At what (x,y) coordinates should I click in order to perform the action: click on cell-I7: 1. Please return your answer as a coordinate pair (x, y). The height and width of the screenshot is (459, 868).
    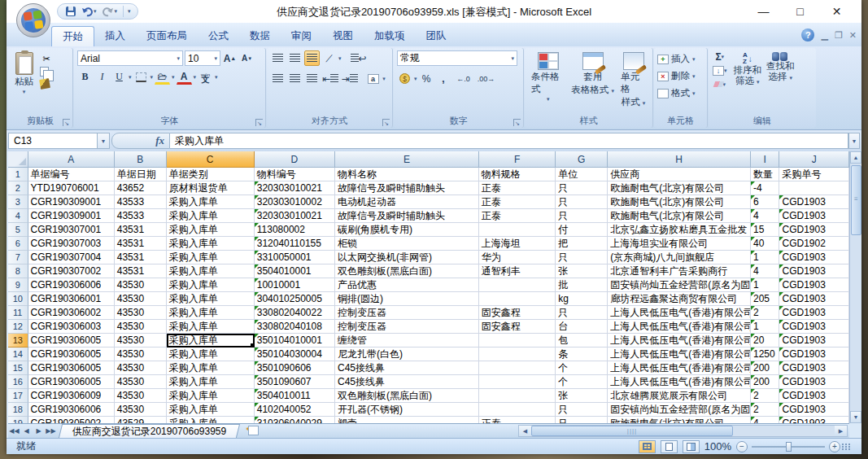
    Looking at the image, I should click on (765, 257).